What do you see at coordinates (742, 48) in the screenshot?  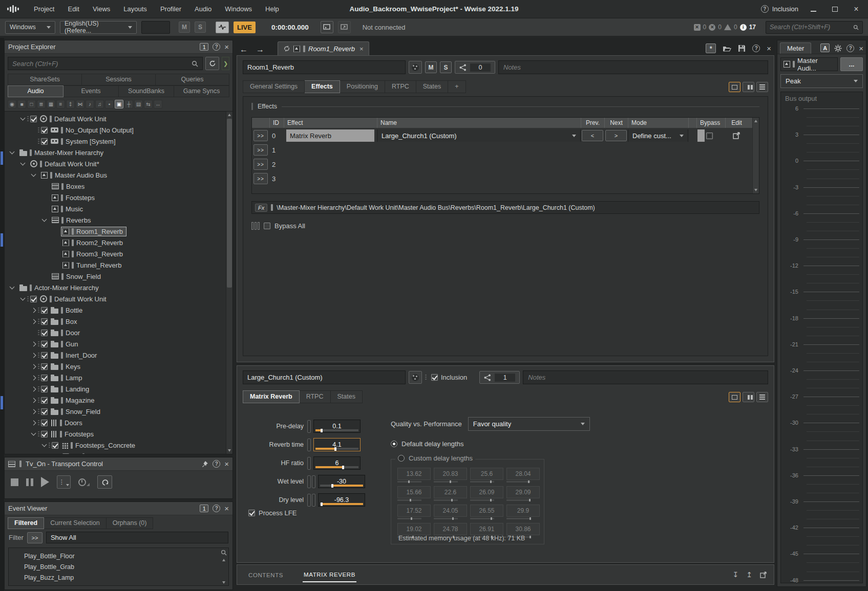 I see `save-icon` at bounding box center [742, 48].